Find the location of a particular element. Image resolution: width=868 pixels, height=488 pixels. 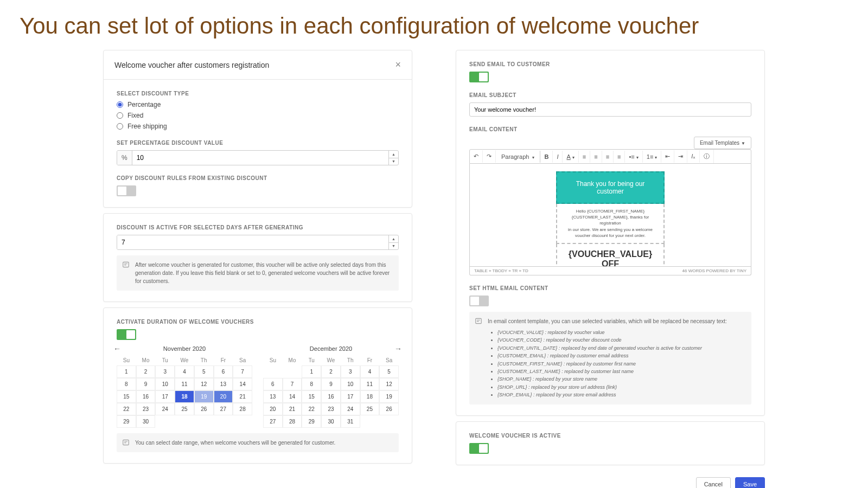

align-center-icon: ≡ is located at coordinates (596, 157).